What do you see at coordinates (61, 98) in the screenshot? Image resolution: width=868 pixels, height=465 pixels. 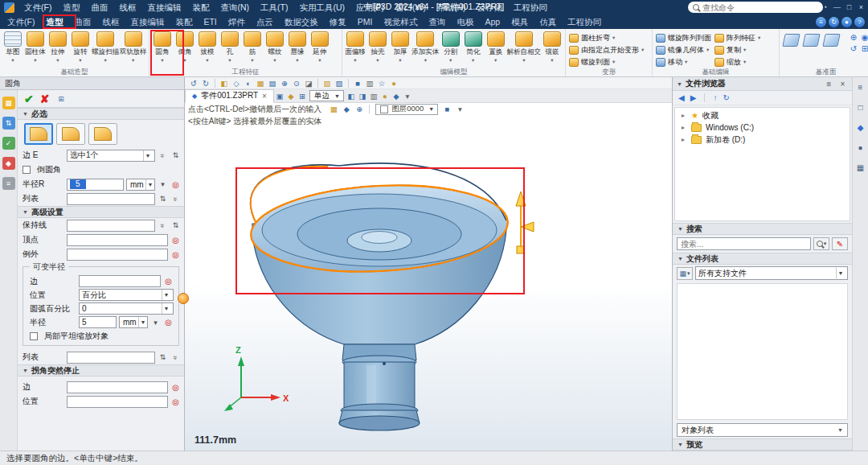 I see `options-grid-icon: ⊞` at bounding box center [61, 98].